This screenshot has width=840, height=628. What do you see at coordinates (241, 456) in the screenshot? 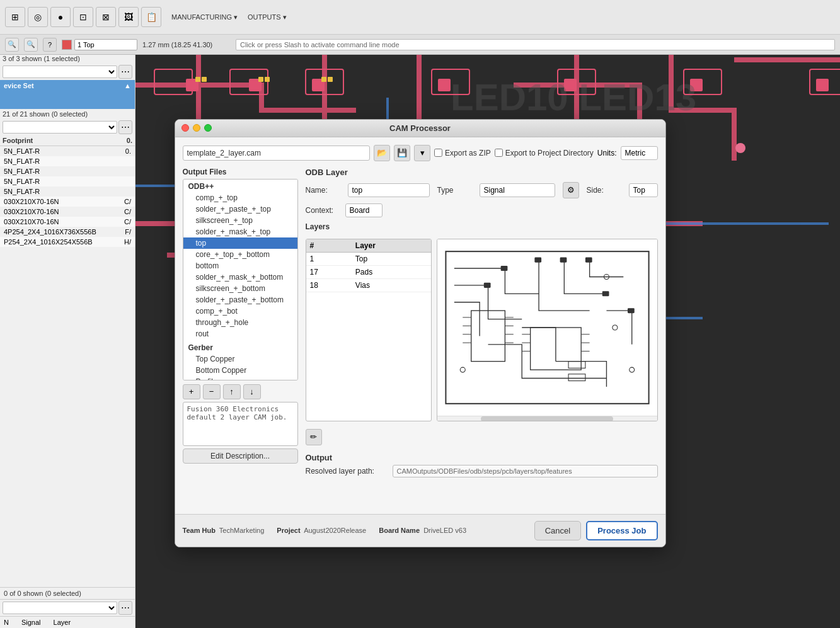
I see `edit-description-btn: Edit Description...` at bounding box center [241, 456].